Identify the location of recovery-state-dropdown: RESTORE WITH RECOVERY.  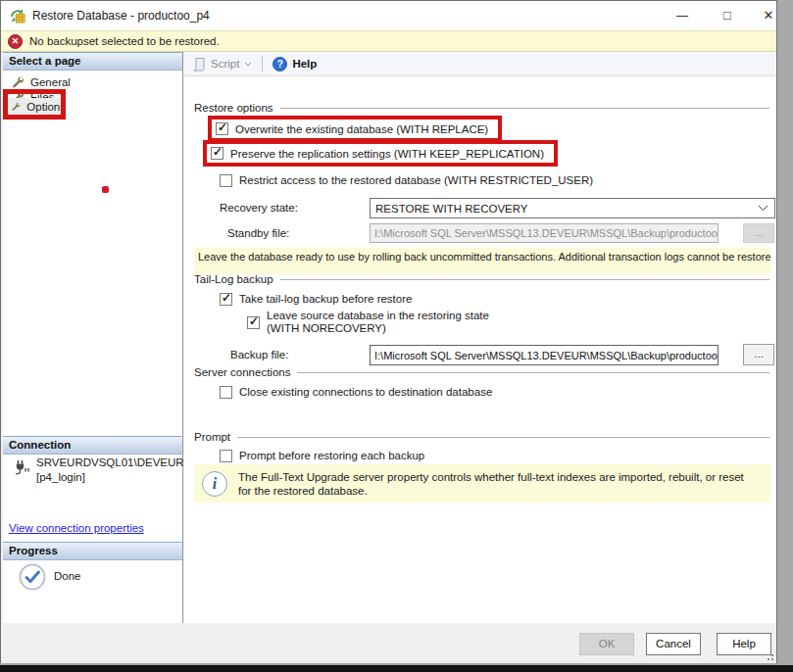
(572, 208).